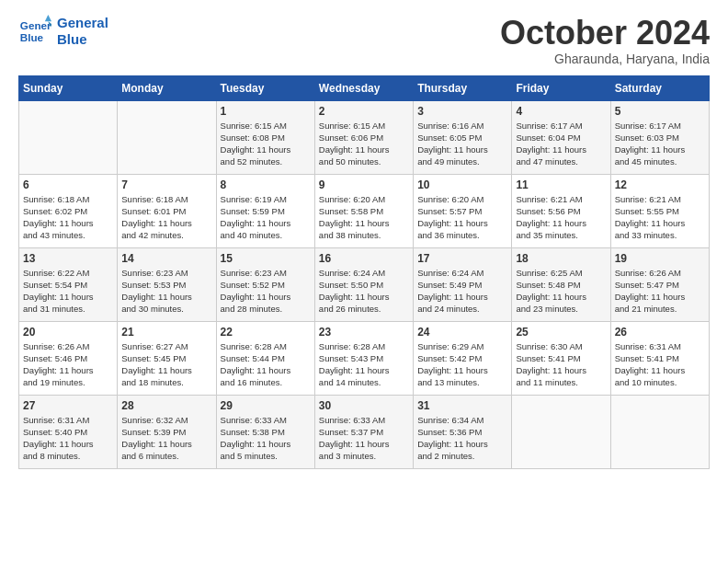 The width and height of the screenshot is (728, 563). I want to click on logo: General Blue General Blue, so click(63, 31).